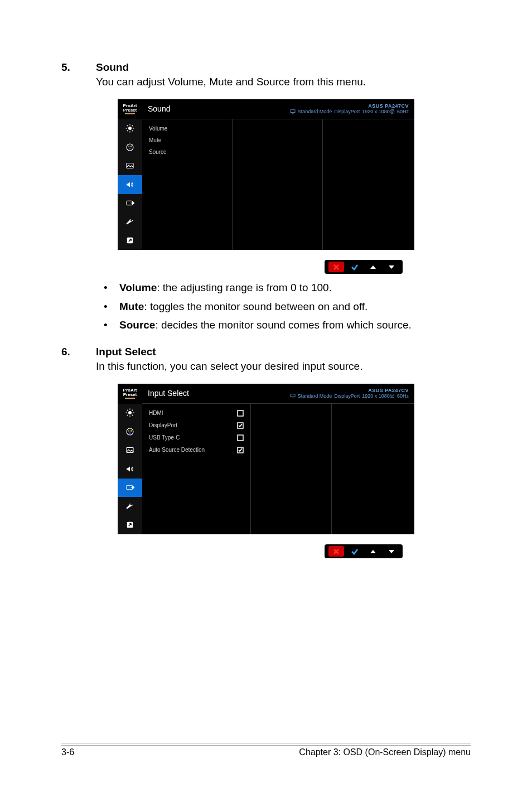  Describe the element at coordinates (159, 109) in the screenshot. I see `osd-title: Sound` at that location.